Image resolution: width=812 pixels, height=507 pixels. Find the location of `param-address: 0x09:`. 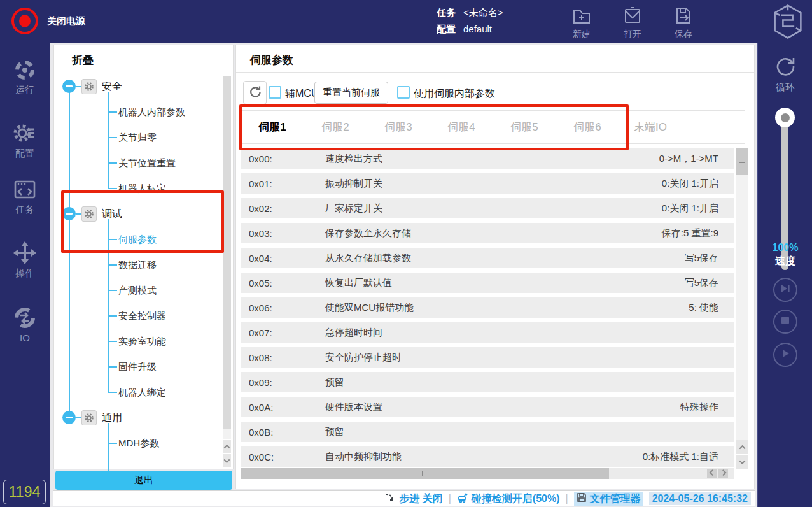

param-address: 0x09: is located at coordinates (283, 382).